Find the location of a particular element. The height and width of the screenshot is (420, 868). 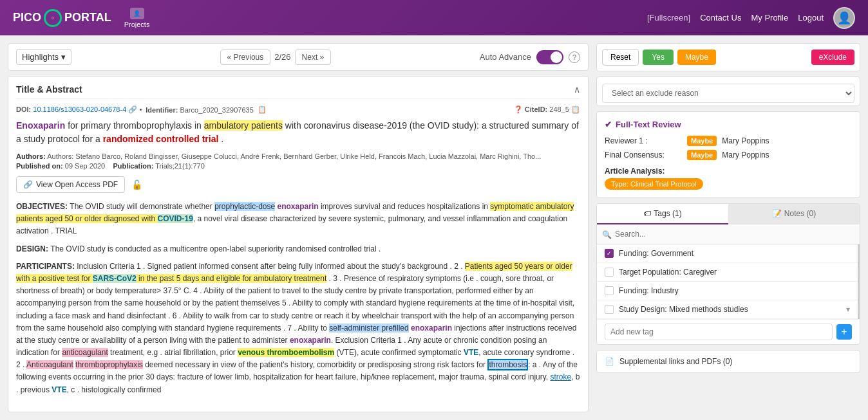

cite-id: ❓ CiteID: 248_5 📋 is located at coordinates (547, 109).